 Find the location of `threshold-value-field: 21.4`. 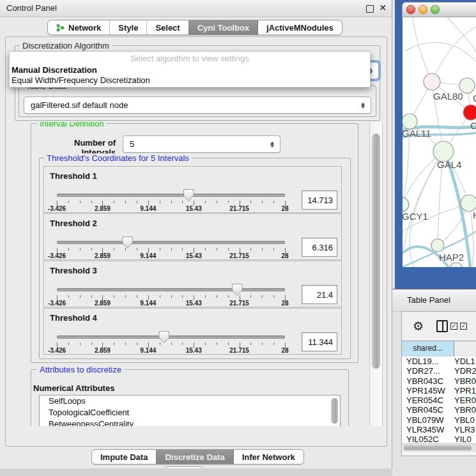

threshold-value-field: 21.4 is located at coordinates (319, 295).